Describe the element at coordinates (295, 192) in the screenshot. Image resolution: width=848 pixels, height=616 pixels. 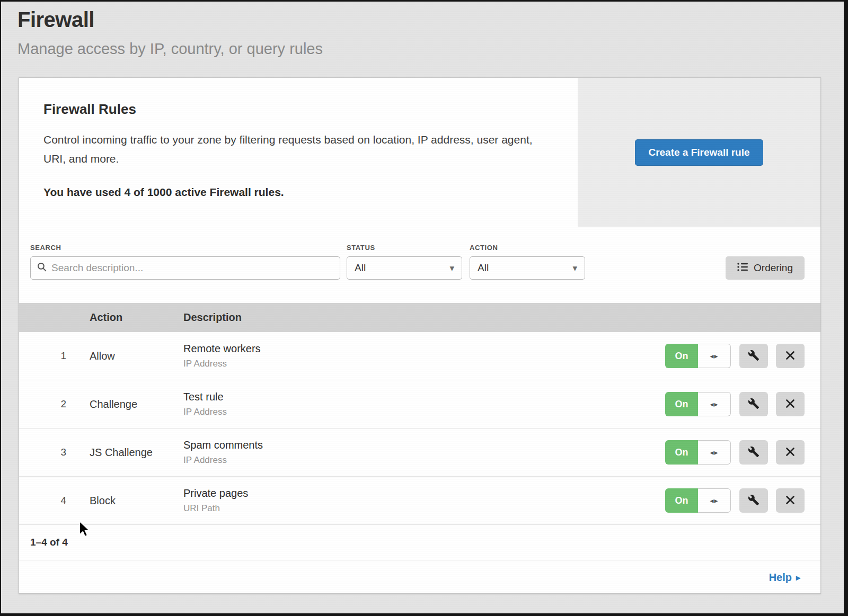
I see `rules-usage-text: You have used 4 of 1000 active Firewall …` at that location.